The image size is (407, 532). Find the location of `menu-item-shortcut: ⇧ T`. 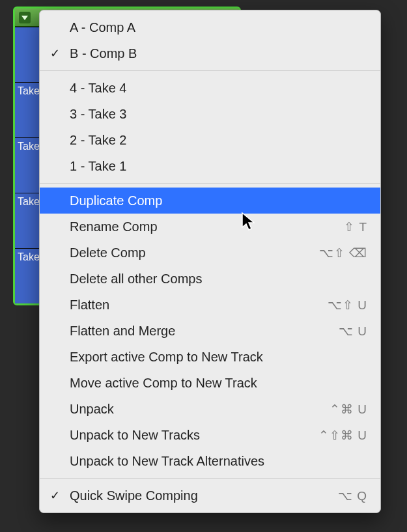

menu-item-shortcut: ⇧ T is located at coordinates (356, 227).